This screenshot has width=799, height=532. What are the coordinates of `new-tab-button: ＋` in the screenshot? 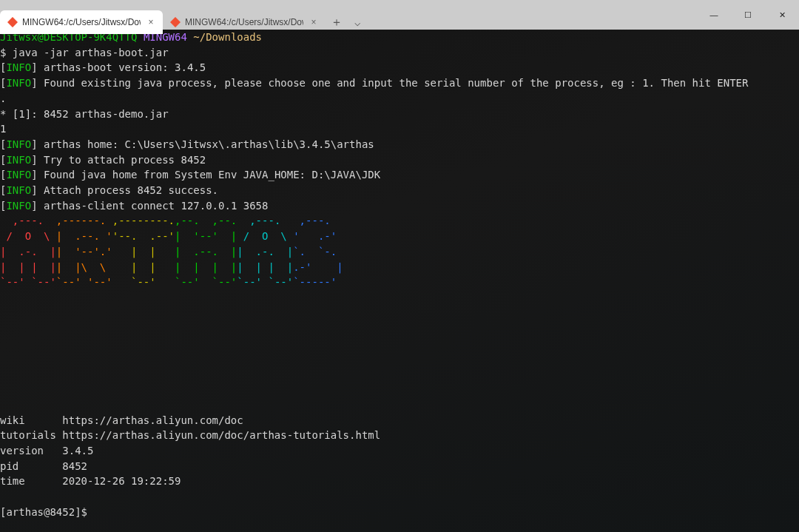 It's located at (337, 22).